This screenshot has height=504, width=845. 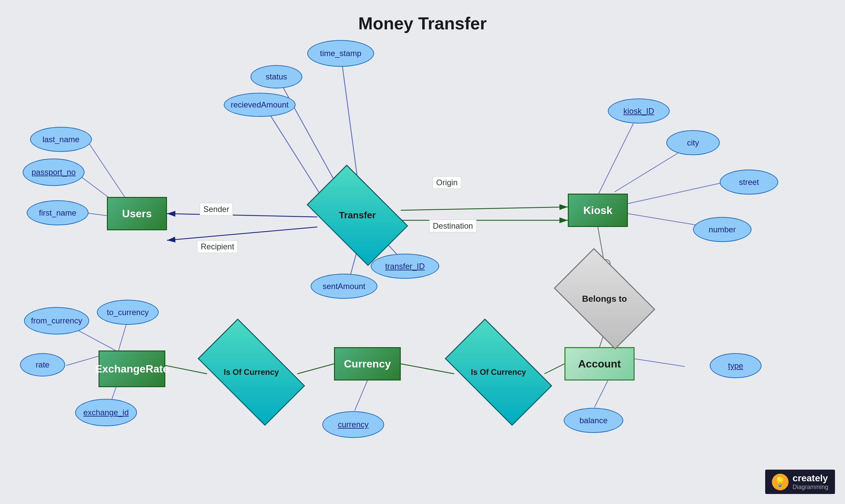 I want to click on attr-received-amount: recievedAmount, so click(x=260, y=105).